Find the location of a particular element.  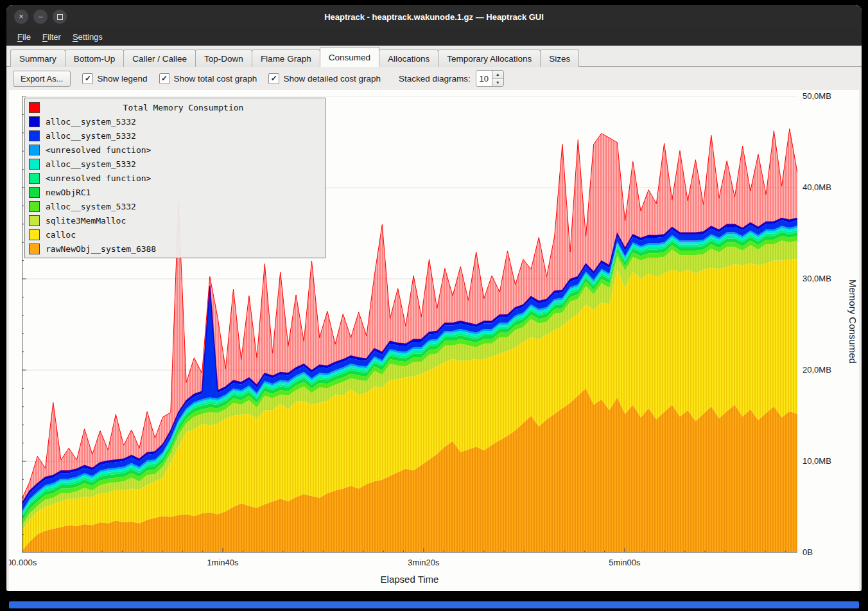

window-title: Heaptrack - heaptrack.wakunode.1.gz — He… is located at coordinates (434, 17).